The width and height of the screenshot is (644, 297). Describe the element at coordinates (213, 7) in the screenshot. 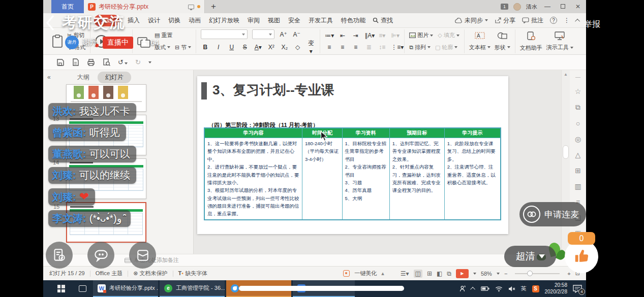

I see `new-tab-button: +` at that location.